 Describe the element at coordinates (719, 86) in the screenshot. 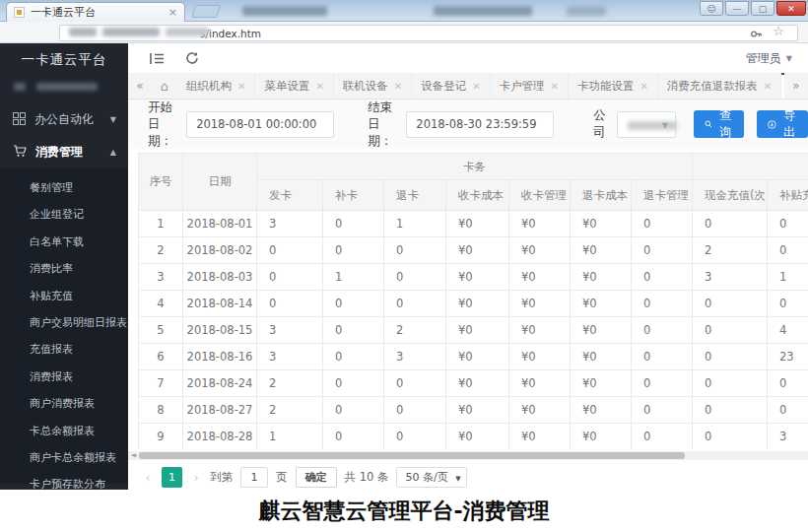

I see `workspace-tab: 消费充值退款报表 ✕` at that location.